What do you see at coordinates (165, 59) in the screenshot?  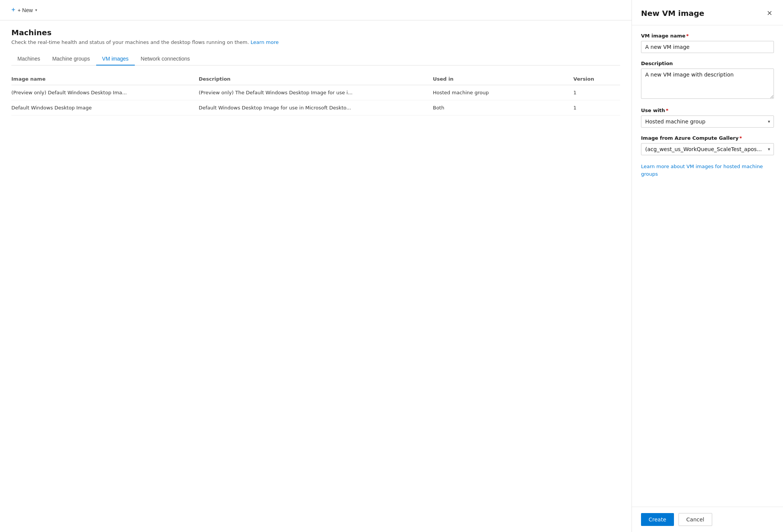 I see `tab-network-connections: Network connections` at bounding box center [165, 59].